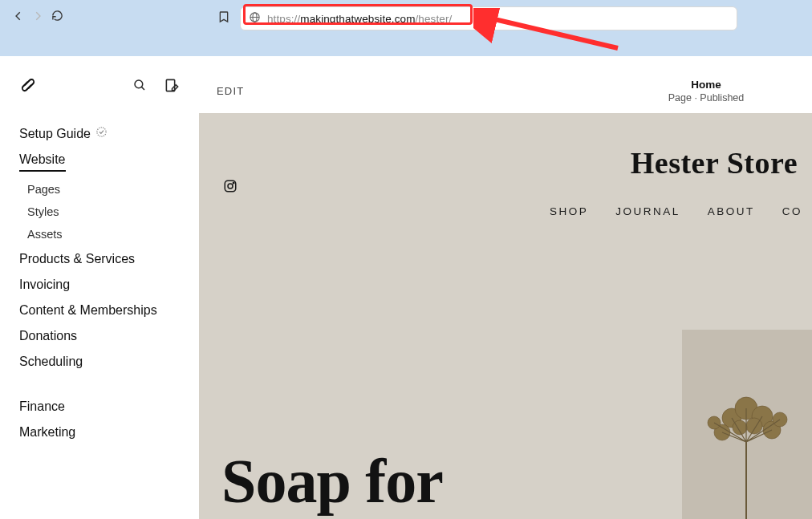  What do you see at coordinates (706, 85) in the screenshot?
I see `page-title: Home` at bounding box center [706, 85].